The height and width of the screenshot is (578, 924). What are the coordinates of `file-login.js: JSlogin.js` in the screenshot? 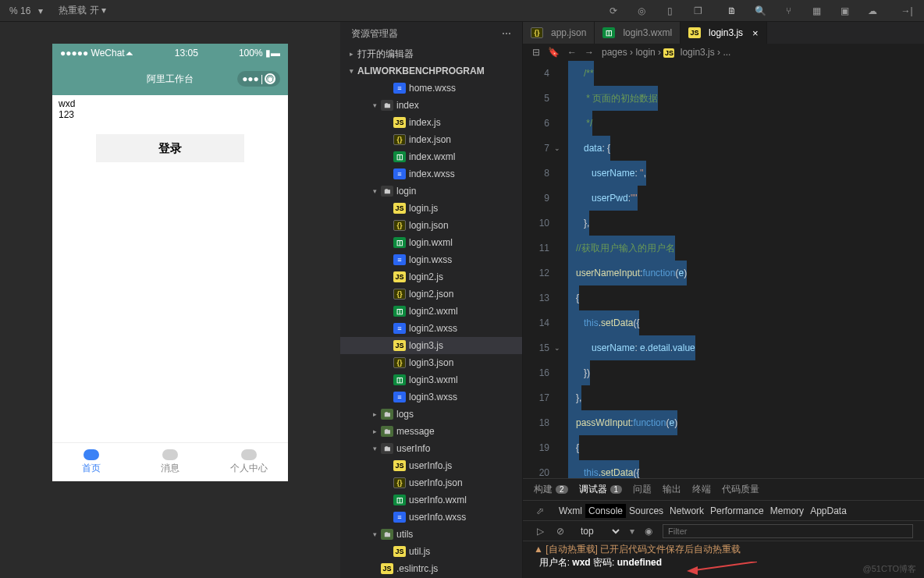 It's located at (431, 208).